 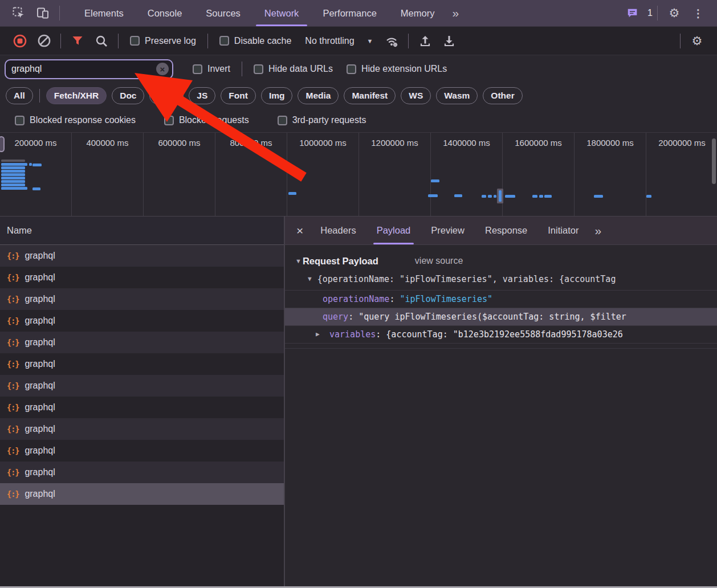 What do you see at coordinates (300, 231) in the screenshot?
I see `close-detail-icon: ×` at bounding box center [300, 231].